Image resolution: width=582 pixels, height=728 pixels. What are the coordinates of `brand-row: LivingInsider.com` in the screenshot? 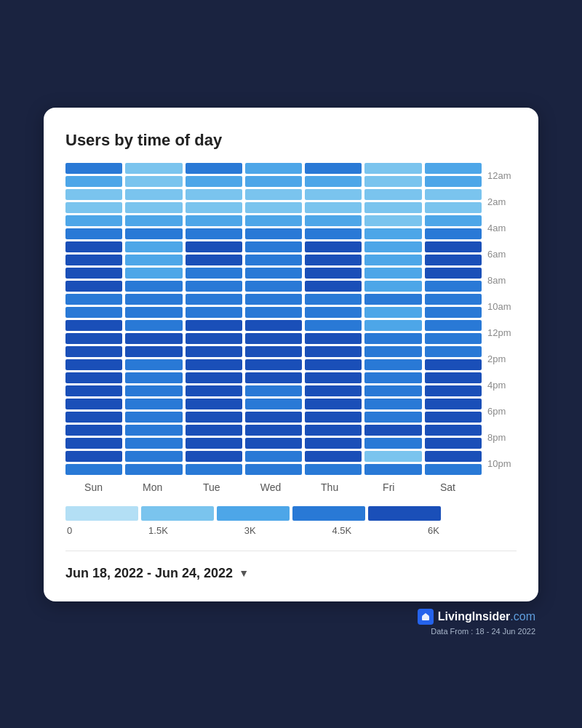 It's located at (477, 617).